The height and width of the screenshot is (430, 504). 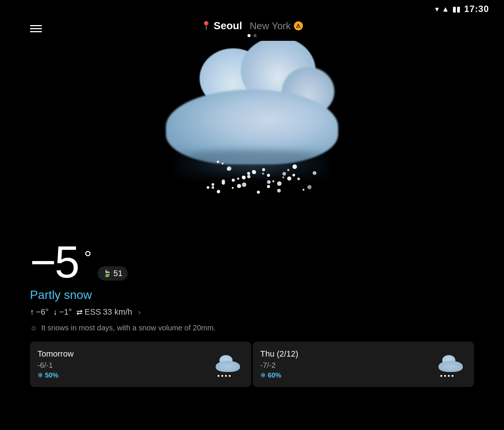 What do you see at coordinates (55, 364) in the screenshot?
I see `forecast-info-tomorrow: Tomorrow -6/-1 ❄ 50%` at bounding box center [55, 364].